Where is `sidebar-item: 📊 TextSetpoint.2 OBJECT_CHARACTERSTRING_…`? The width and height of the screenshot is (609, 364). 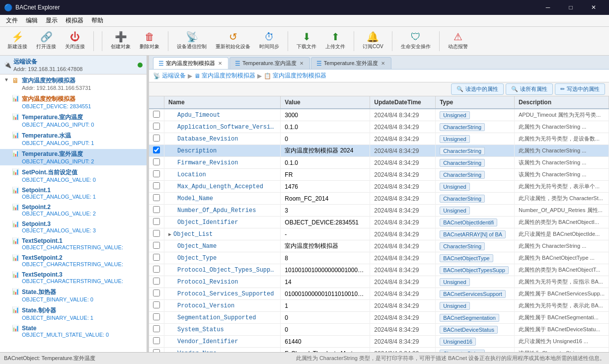
sidebar-item: 📊 TextSetpoint.2 OBJECT_CHARACTERSTRING_… is located at coordinates (74, 261).